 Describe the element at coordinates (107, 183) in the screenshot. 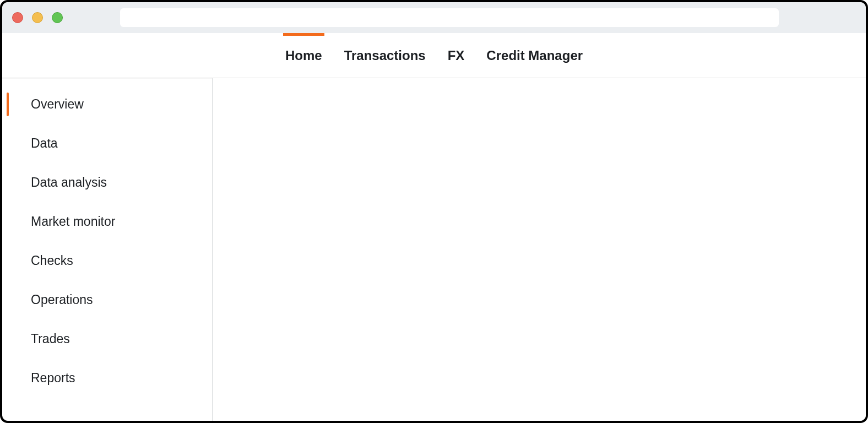

I see `sidebar-item-data-analysis: Data analysis` at that location.